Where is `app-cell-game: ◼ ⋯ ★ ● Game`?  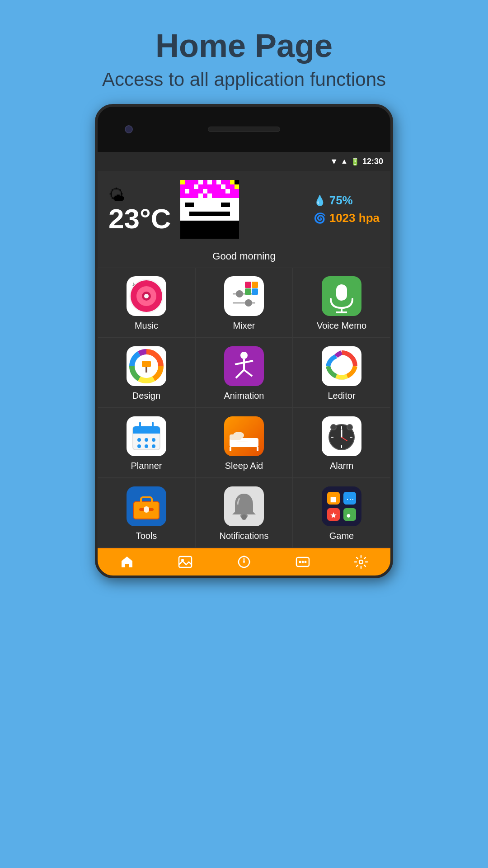
app-cell-game: ◼ ⋯ ★ ● Game is located at coordinates (342, 513).